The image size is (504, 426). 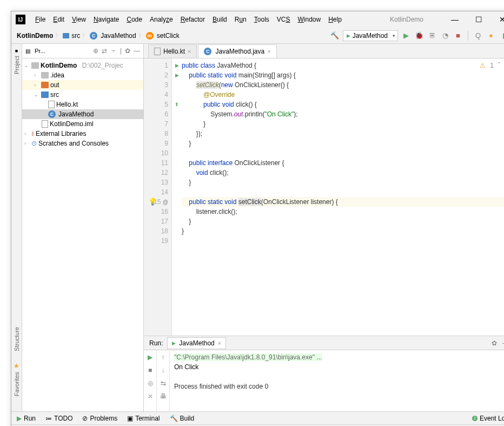 What do you see at coordinates (17, 227) in the screenshot?
I see `left-tool-rail: ■Project Structure ★Favorites` at bounding box center [17, 227].